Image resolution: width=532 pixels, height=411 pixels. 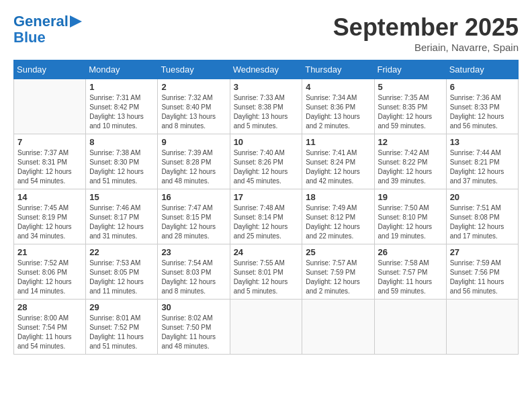 What do you see at coordinates (193, 142) in the screenshot?
I see `day-number: 9` at bounding box center [193, 142].